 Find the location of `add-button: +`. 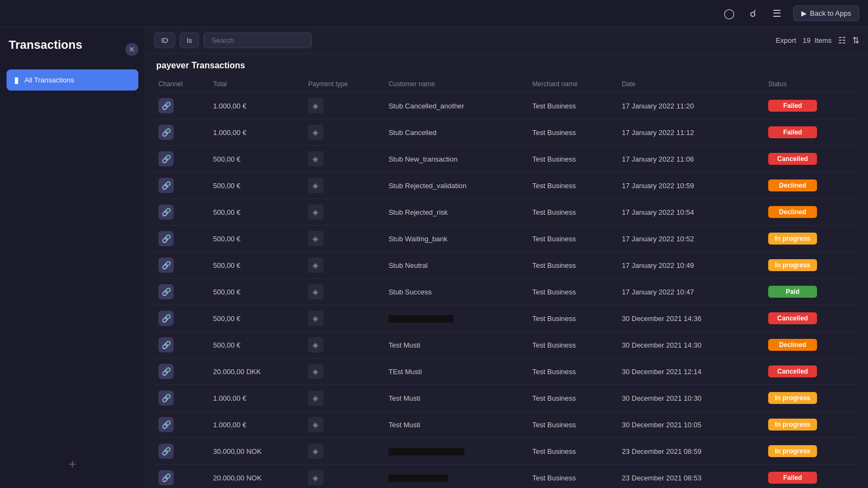

add-button: + is located at coordinates (73, 464).